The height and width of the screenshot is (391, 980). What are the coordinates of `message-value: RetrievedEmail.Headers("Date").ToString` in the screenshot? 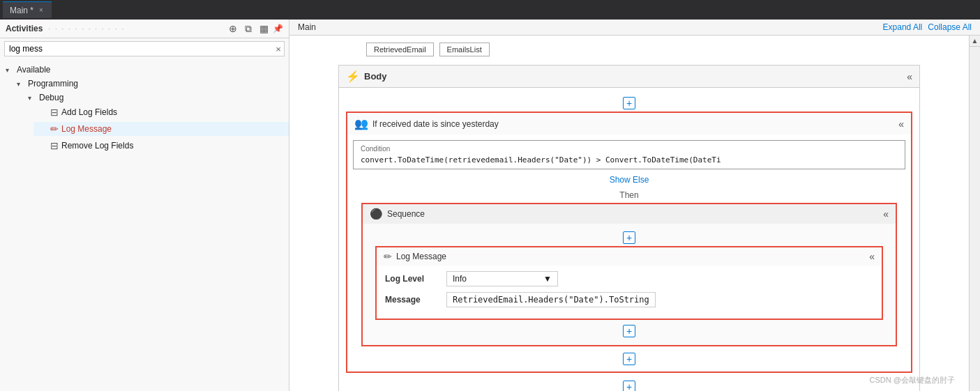 It's located at (551, 300).